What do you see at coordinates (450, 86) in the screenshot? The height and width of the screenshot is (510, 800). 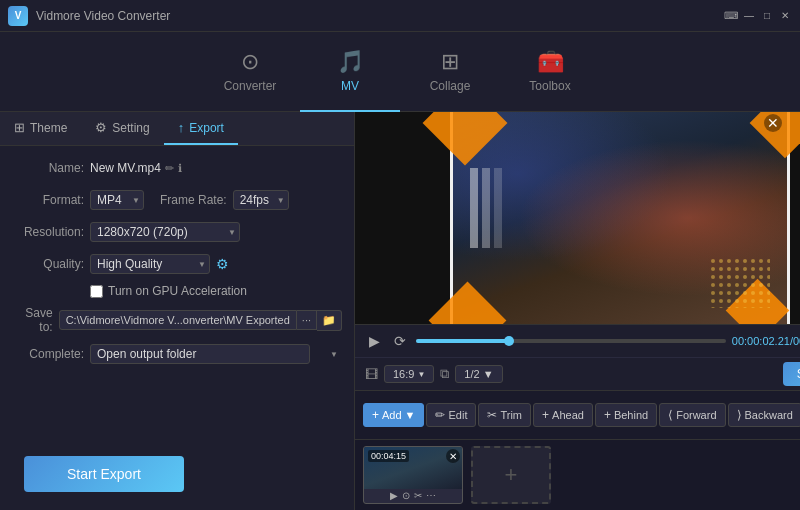 I see `collage-label: Collage` at bounding box center [450, 86].